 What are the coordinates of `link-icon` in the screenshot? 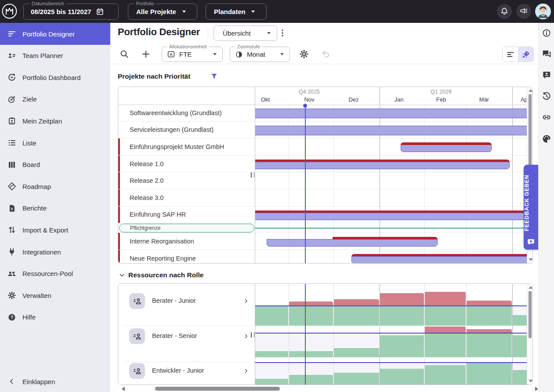 It's located at (547, 117).